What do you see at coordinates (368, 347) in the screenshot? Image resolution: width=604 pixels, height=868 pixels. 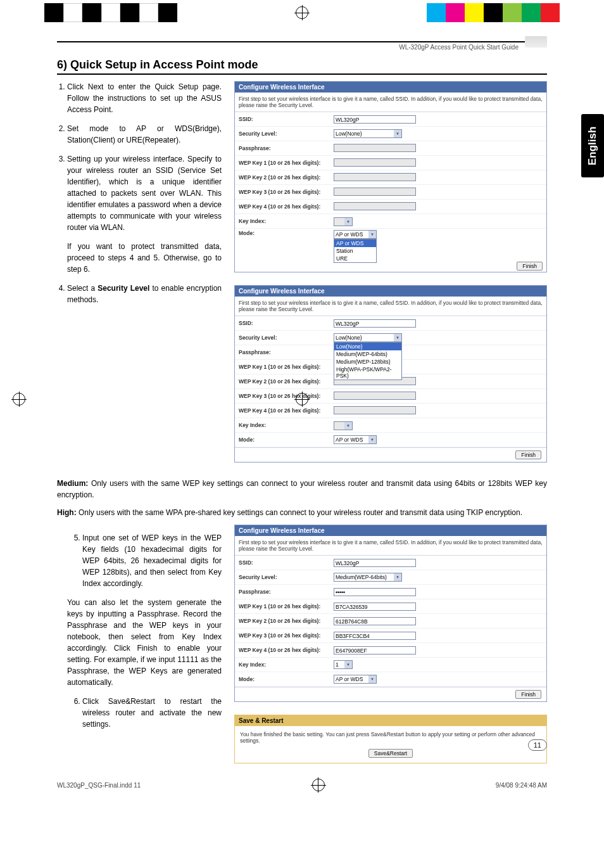 I see `security-option: Low(None)` at bounding box center [368, 347].